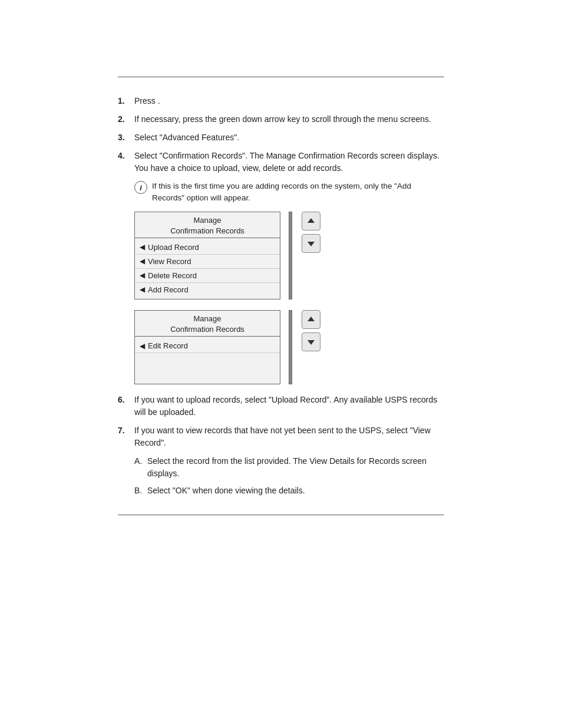  Describe the element at coordinates (141, 490) in the screenshot. I see `sub-step-b-label: B.` at that location.